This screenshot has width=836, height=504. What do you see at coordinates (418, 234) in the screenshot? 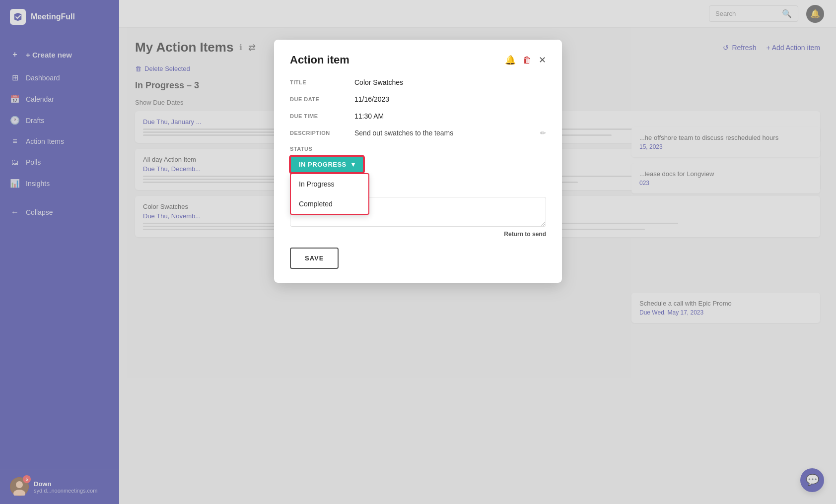
I see `return-hint: Return to send` at bounding box center [418, 234].